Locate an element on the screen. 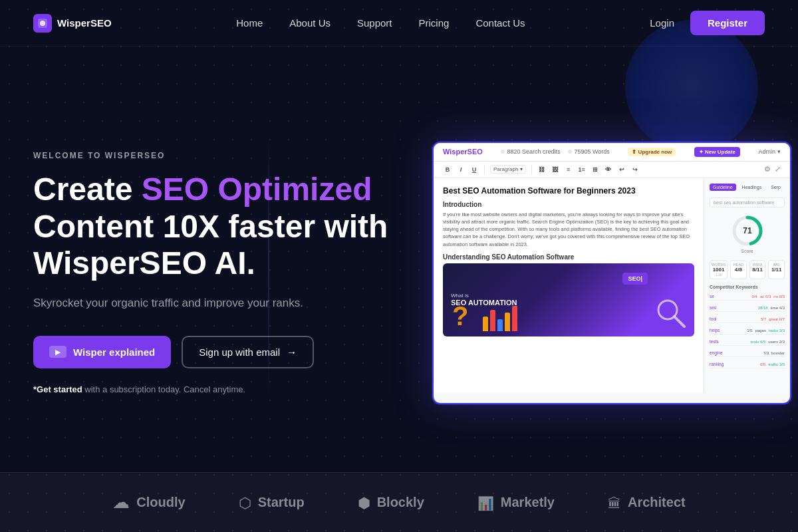  footnote-bold: *Get started is located at coordinates (58, 390).